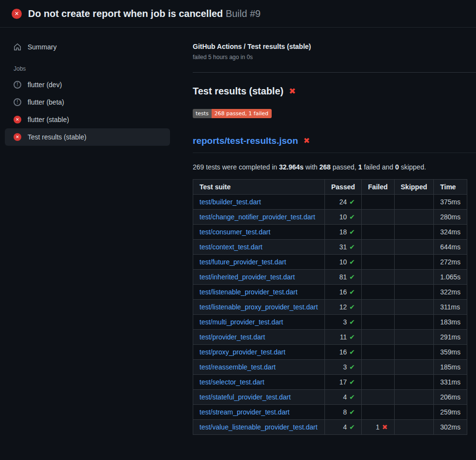 Image resolution: width=476 pixels, height=460 pixels. I want to click on summary-failed-count: 1, so click(360, 167).